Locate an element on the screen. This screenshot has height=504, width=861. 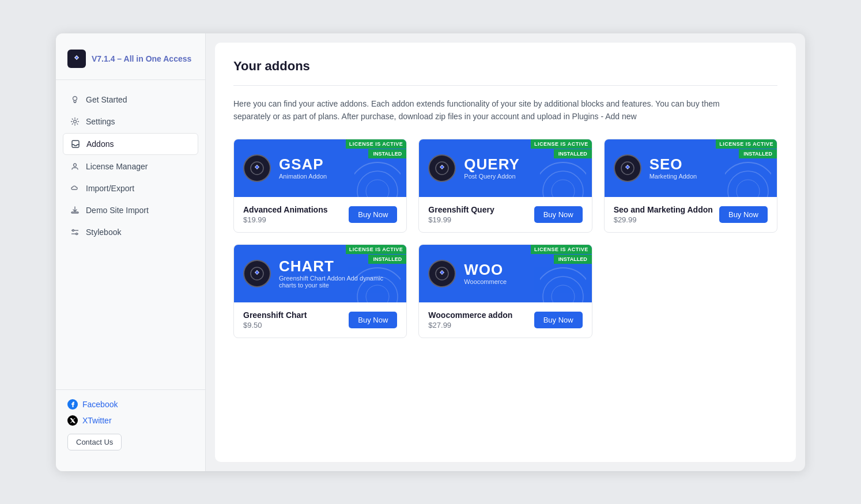
addon-license-badge-chart: LICENSE IS ACTIVE is located at coordinates (376, 249).